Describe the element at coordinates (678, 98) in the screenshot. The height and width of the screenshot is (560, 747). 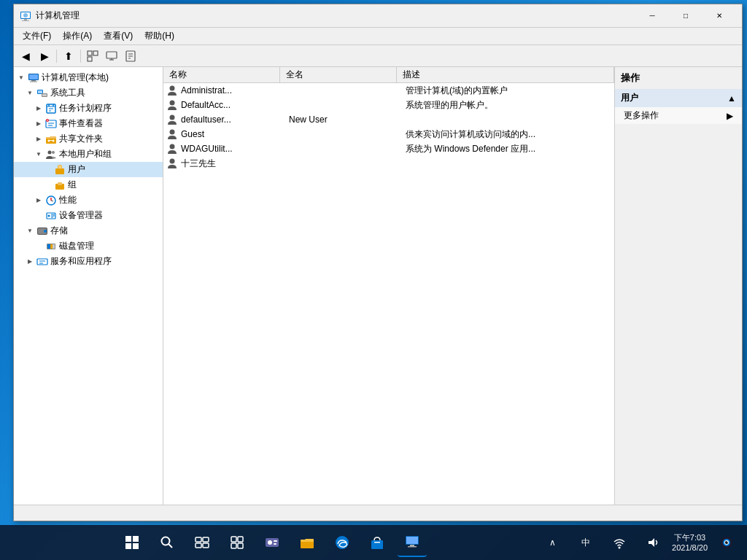
I see `actions-section-header: 用户 ▲` at that location.